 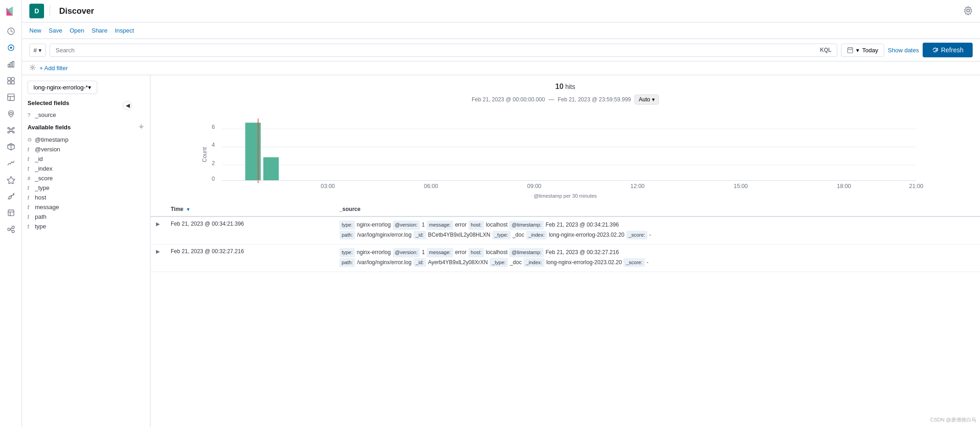 I want to click on val-path-1: /var/log/nginx/error.log, so click(x=384, y=235).